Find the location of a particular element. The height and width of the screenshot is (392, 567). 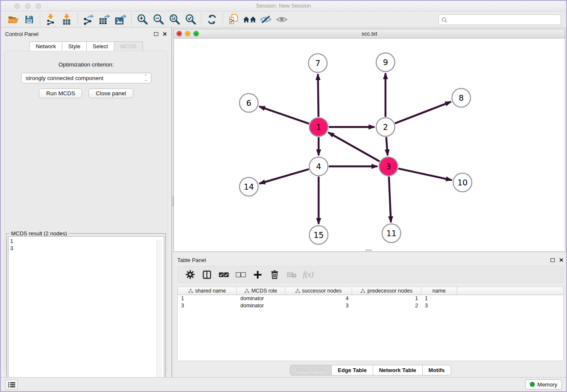

graph-node-label-4: 4 is located at coordinates (319, 166).